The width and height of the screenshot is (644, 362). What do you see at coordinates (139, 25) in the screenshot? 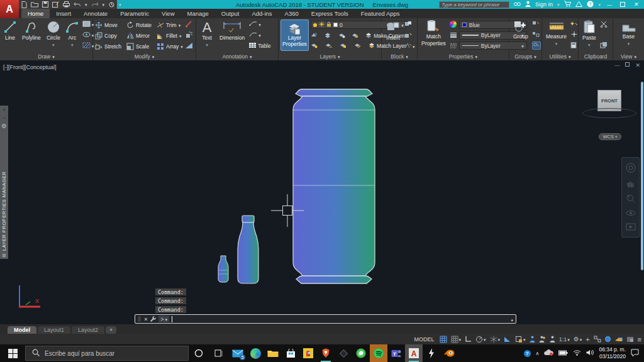
I see `rotate-button: Rotate` at bounding box center [139, 25].